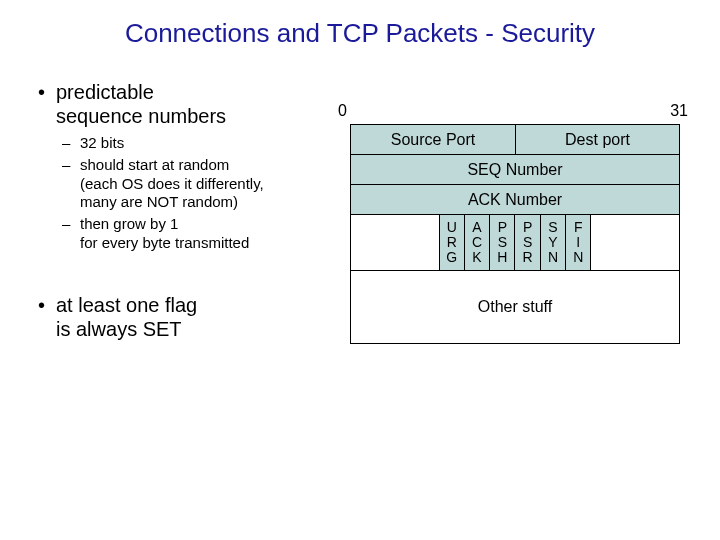 Image resolution: width=720 pixels, height=540 pixels. I want to click on slide-title: Connections and TCP Packets - Security, so click(360, 34).